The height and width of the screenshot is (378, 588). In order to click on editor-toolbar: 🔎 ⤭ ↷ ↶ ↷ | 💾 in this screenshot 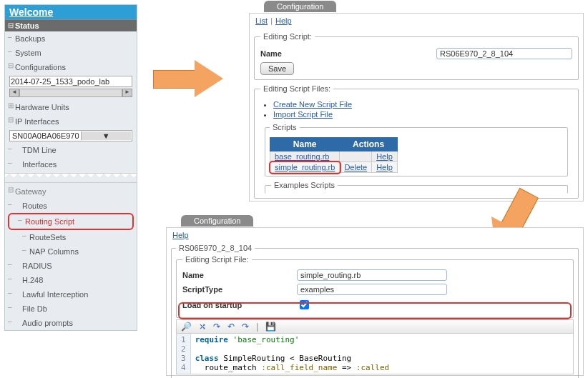, I will do `click(375, 327)`.